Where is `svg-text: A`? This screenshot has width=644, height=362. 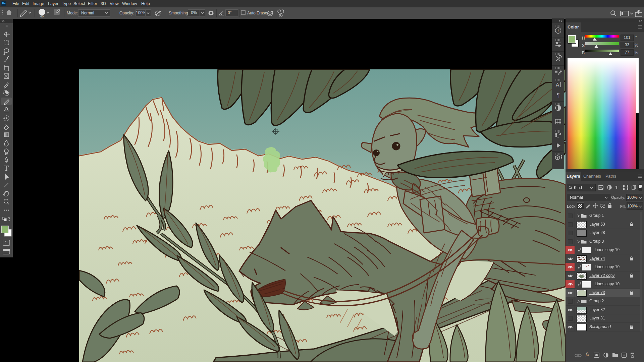 svg-text: A is located at coordinates (557, 85).